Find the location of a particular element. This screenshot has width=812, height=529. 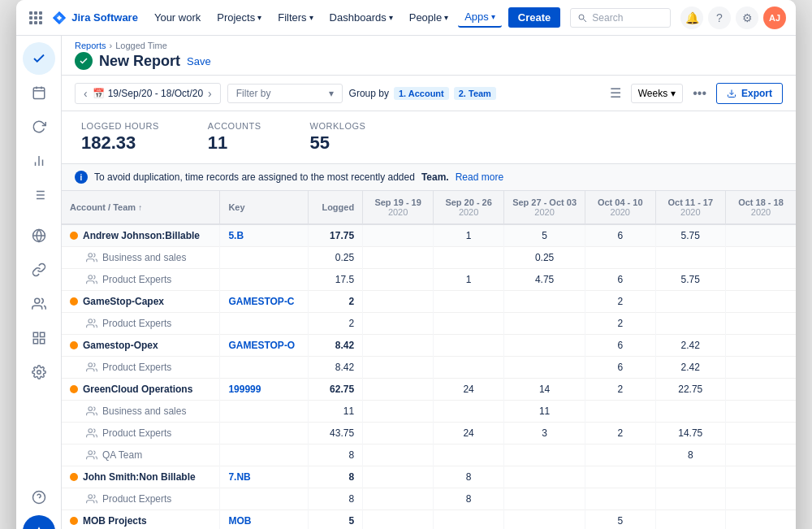

logged-hours-label: LOGGED HOURS is located at coordinates (120, 126).